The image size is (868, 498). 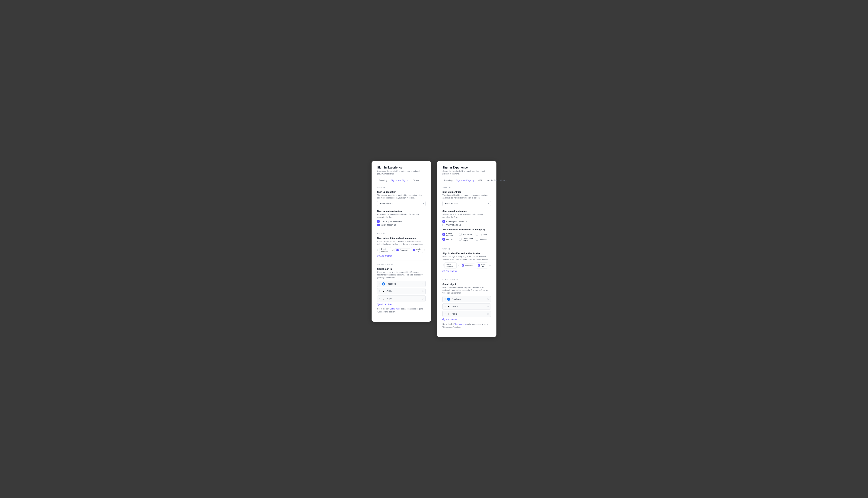 I want to click on add-another-social-label: Add another, so click(x=386, y=304).